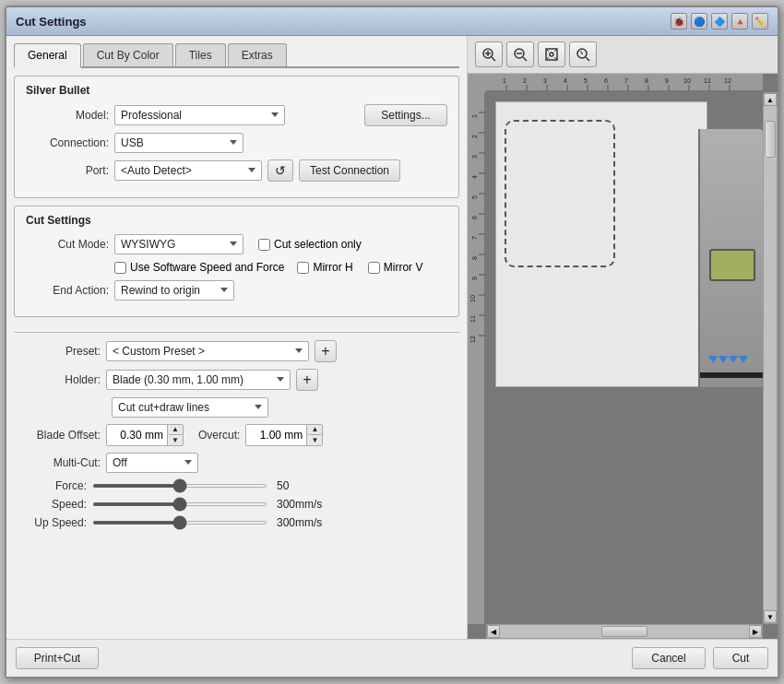 The width and height of the screenshot is (784, 684). What do you see at coordinates (236, 463) in the screenshot?
I see `multicut-row: Multi-Cut: Off` at bounding box center [236, 463].